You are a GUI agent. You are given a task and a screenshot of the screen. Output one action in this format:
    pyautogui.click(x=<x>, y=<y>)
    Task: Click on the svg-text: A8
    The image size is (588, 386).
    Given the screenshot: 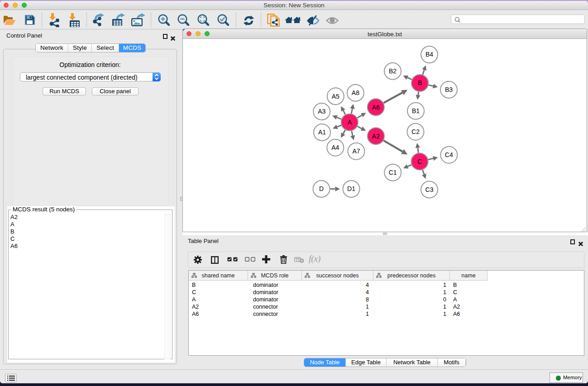 What is the action you would take?
    pyautogui.click(x=356, y=93)
    